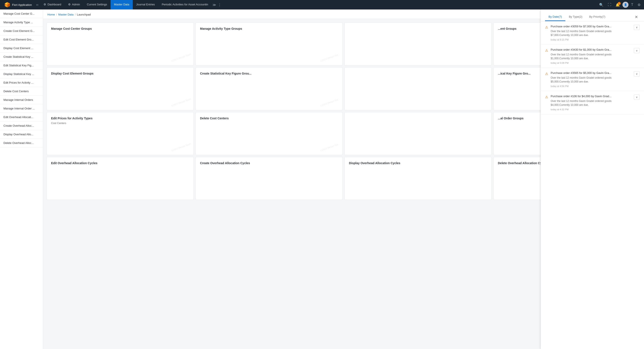  I want to click on settings-button: ⚙, so click(639, 5).